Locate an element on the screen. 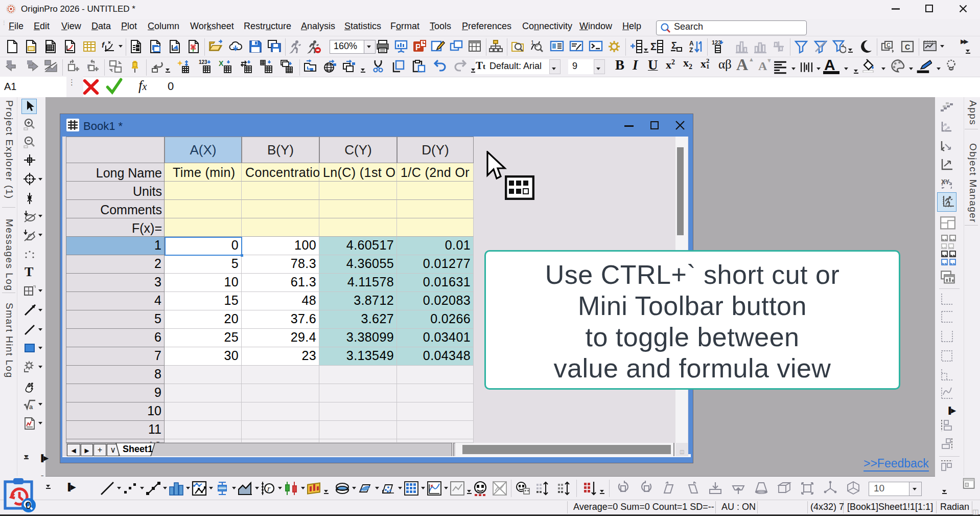  svg-text: a is located at coordinates (31, 407).